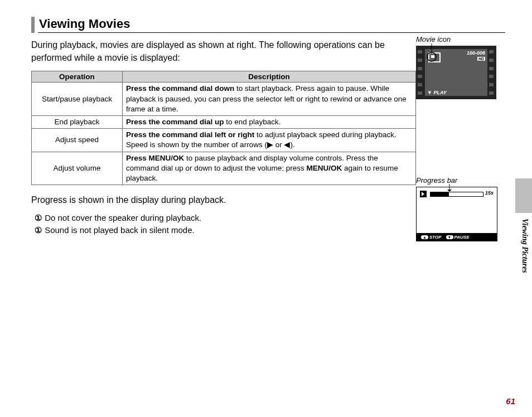 The width and height of the screenshot is (532, 417). I want to click on progress-track, so click(457, 194).